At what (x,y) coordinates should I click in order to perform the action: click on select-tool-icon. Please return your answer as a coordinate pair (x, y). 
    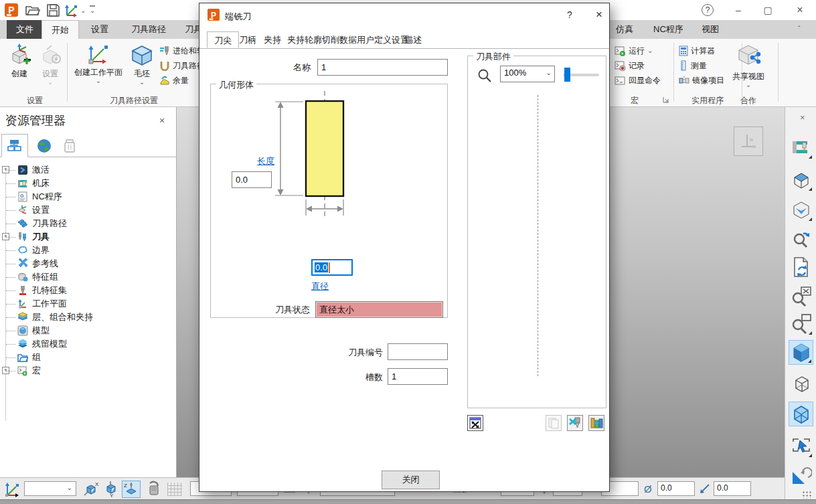
    Looking at the image, I should click on (801, 446).